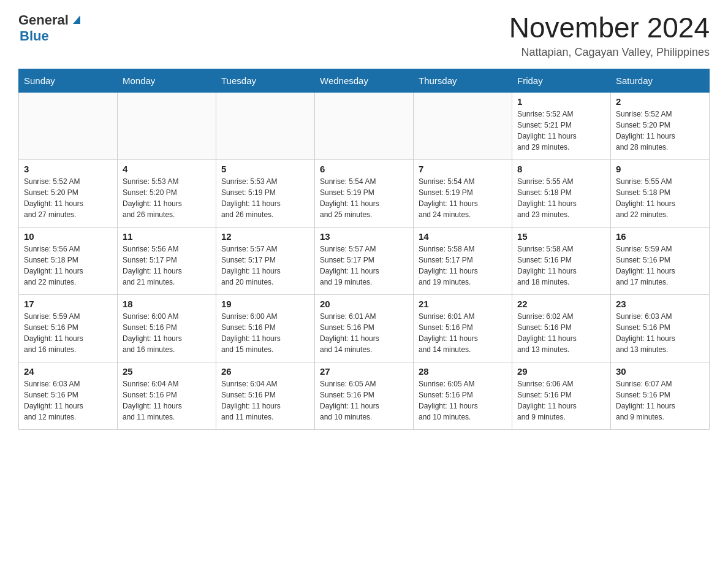 Image resolution: width=728 pixels, height=563 pixels. What do you see at coordinates (364, 328) in the screenshot?
I see `week-row-4: 17Sunrise: 5:59 AMSunset: 5:16 PMDayligh…` at bounding box center [364, 328].